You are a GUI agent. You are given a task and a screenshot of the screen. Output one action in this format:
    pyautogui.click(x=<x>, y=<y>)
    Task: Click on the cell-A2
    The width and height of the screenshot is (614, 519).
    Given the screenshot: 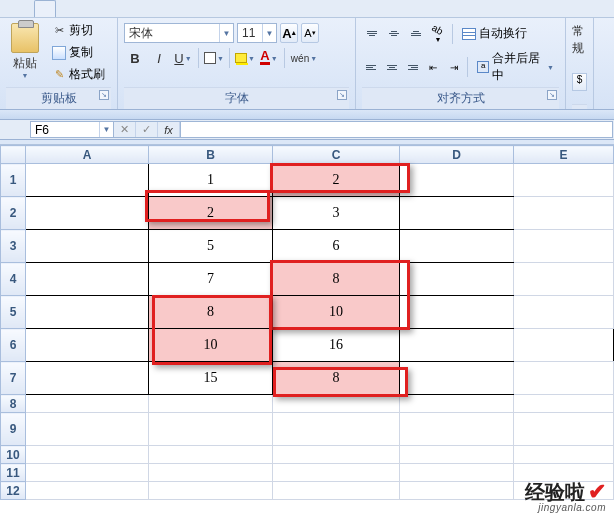 What is the action you would take?
    pyautogui.click(x=88, y=214)
    